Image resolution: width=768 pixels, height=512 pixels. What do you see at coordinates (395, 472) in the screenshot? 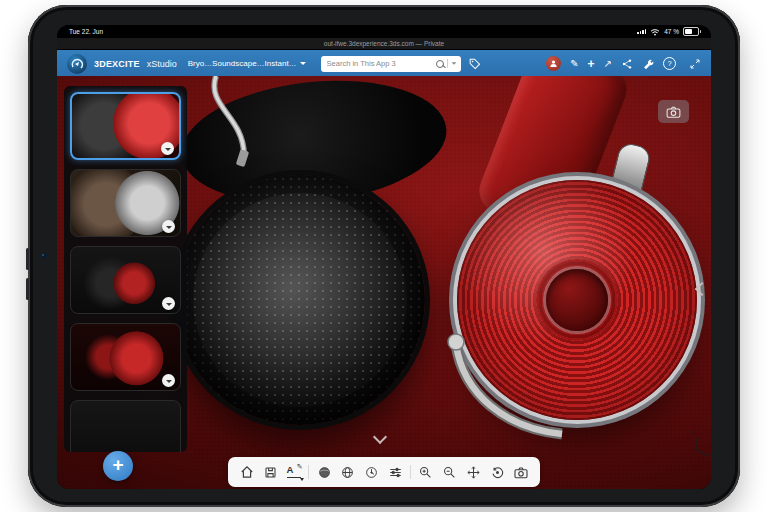
I see `settings-sliders-button` at bounding box center [395, 472].